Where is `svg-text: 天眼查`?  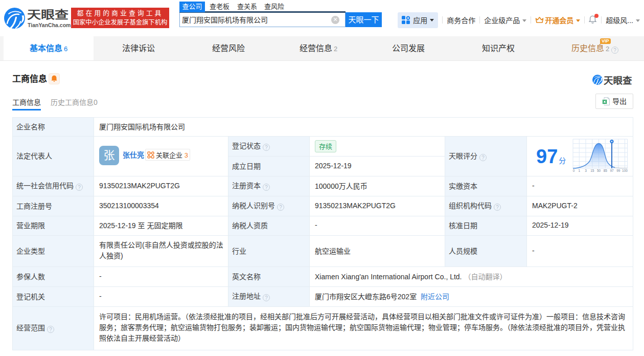
svg-text: 天眼查 is located at coordinates (618, 81).